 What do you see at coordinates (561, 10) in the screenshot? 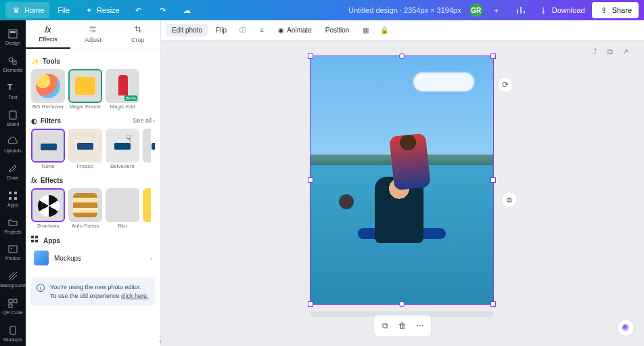
I see `download-button: ⭳ Download` at bounding box center [561, 10].